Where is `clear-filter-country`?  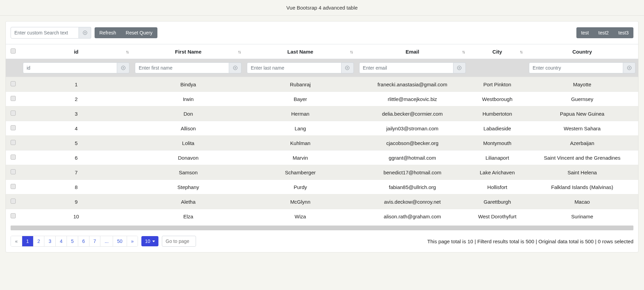
clear-filter-country is located at coordinates (629, 68).